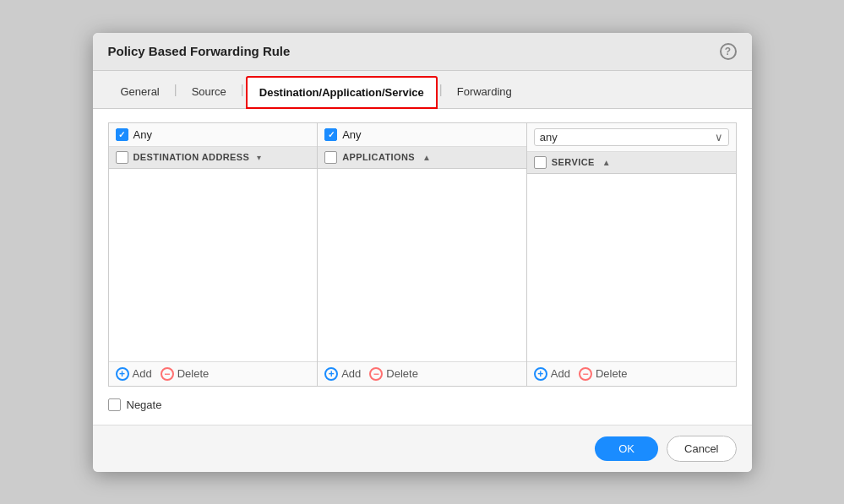 The image size is (844, 504). What do you see at coordinates (541, 374) in the screenshot?
I see `service-add-icon: +` at bounding box center [541, 374].